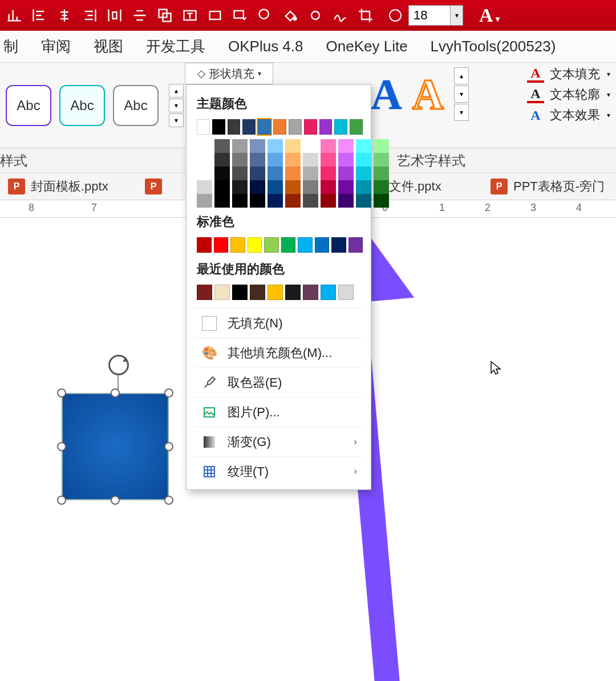  What do you see at coordinates (278, 352) in the screenshot?
I see `more-colors-item: 🎨 其他填充颜色(M)...` at bounding box center [278, 352].